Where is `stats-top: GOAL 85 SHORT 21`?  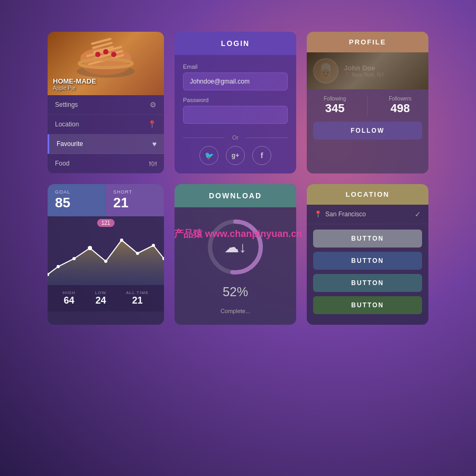
stats-top: GOAL 85 SHORT 21 is located at coordinates (106, 200).